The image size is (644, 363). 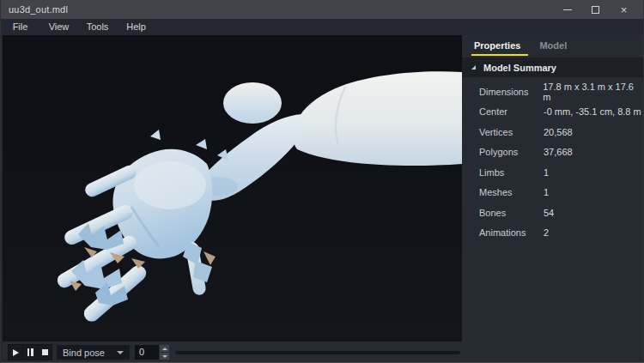 What do you see at coordinates (553, 132) in the screenshot?
I see `row-vertices: Vertices 20,568` at bounding box center [553, 132].